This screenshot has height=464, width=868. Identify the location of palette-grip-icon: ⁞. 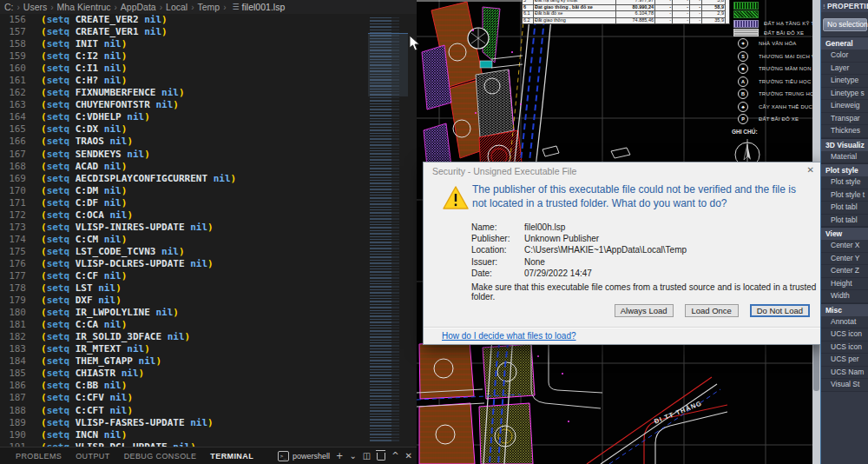
(825, 7).